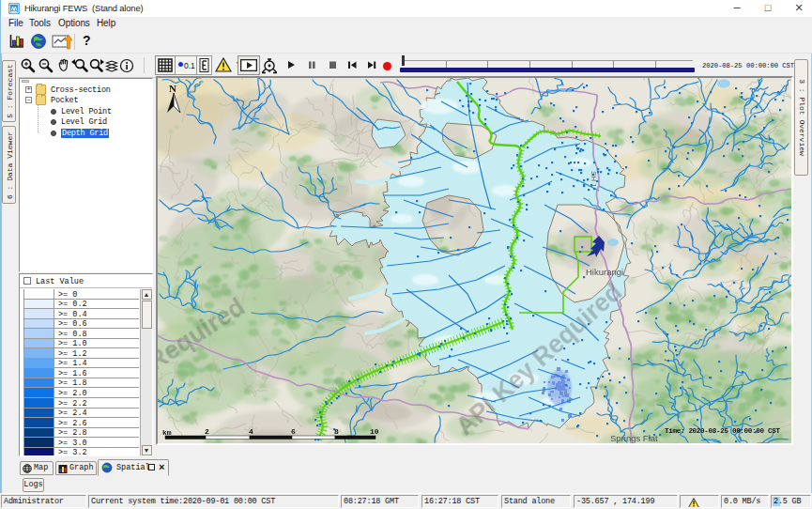 The height and width of the screenshot is (509, 812). Describe the element at coordinates (635, 438) in the screenshot. I see `svg-text: Springs Flat` at that location.